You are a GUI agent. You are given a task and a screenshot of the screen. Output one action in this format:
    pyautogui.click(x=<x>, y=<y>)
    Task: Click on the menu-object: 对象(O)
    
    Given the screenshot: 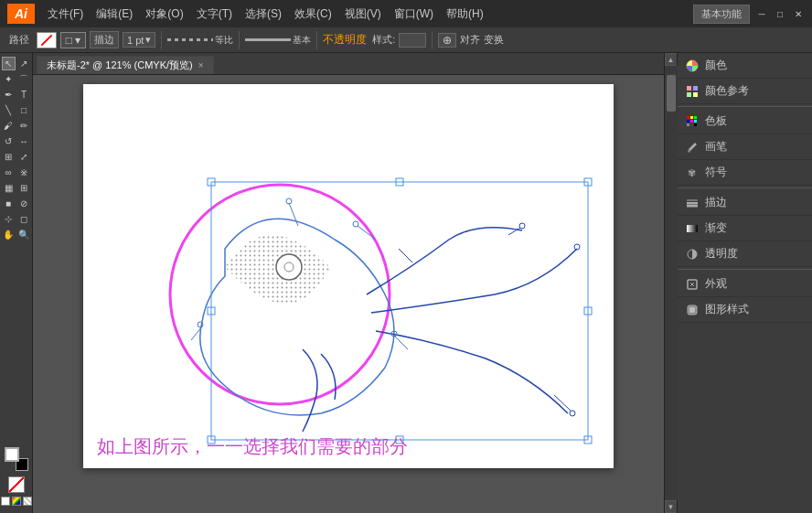 What is the action you would take?
    pyautogui.click(x=165, y=15)
    